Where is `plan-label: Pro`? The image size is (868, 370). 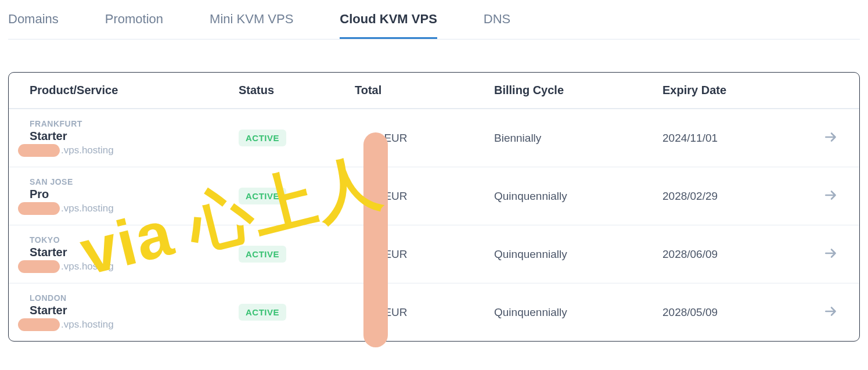
plan-label: Pro is located at coordinates (134, 194).